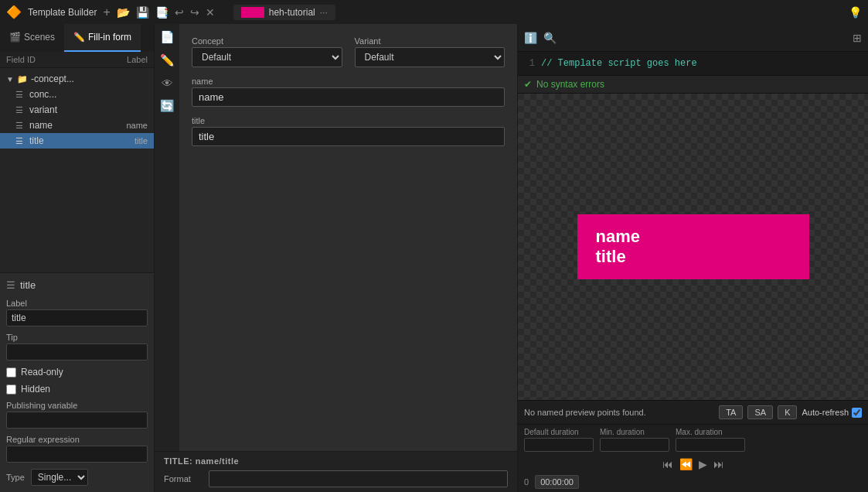  I want to click on auto-refresh-control: Auto-refresh, so click(832, 413).